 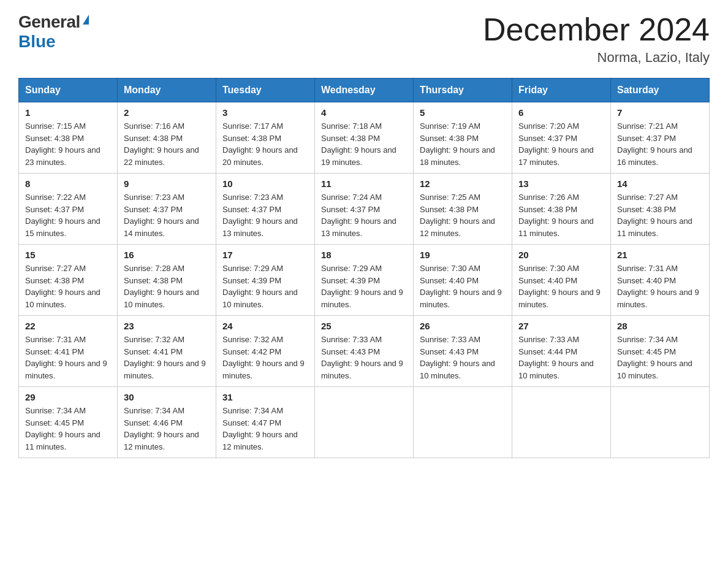 What do you see at coordinates (364, 351) in the screenshot?
I see `calendar-week-4: 22Sunrise: 7:31 AMSunset: 4:41 PMDayligh…` at bounding box center [364, 351].